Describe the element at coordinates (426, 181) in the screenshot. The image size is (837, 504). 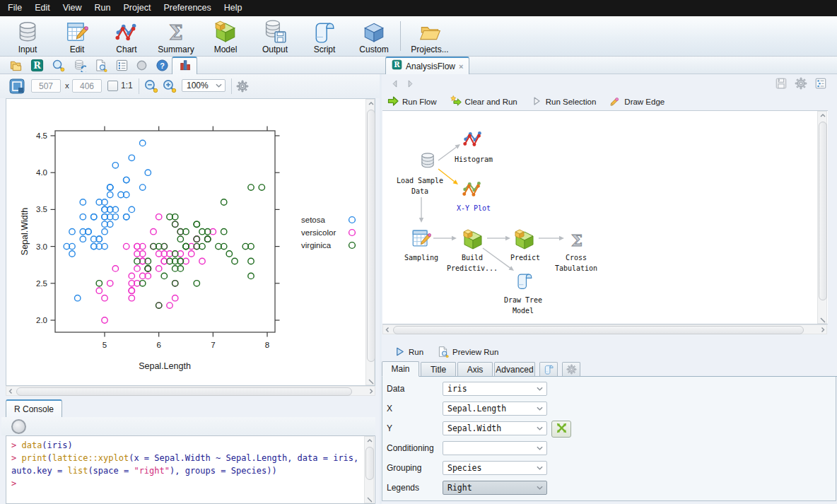
I see `flow-node-load-sample-data-label: Load Sample` at that location.